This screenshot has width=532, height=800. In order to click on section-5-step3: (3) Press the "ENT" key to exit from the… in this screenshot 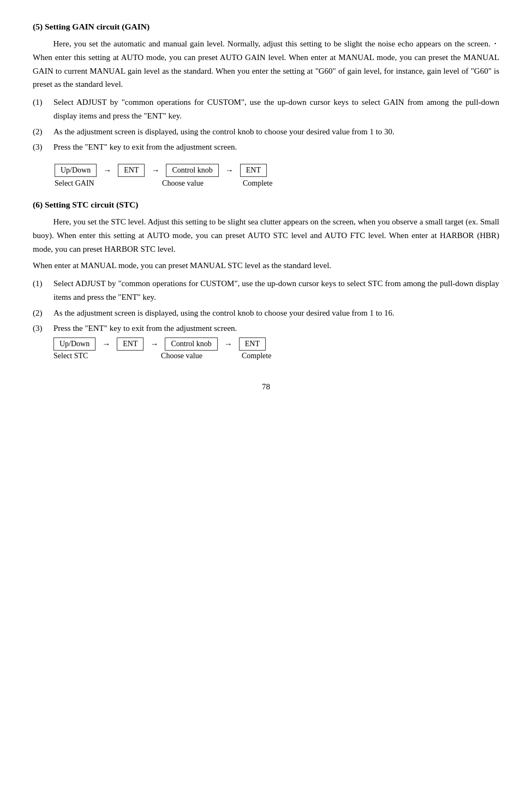, I will do `click(266, 147)`.